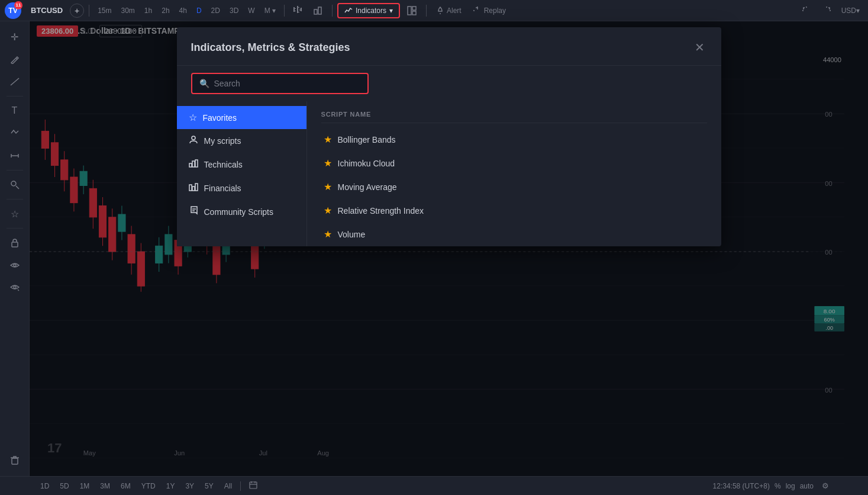  What do you see at coordinates (234, 11) in the screenshot?
I see `tf-3d: 3D` at bounding box center [234, 11].